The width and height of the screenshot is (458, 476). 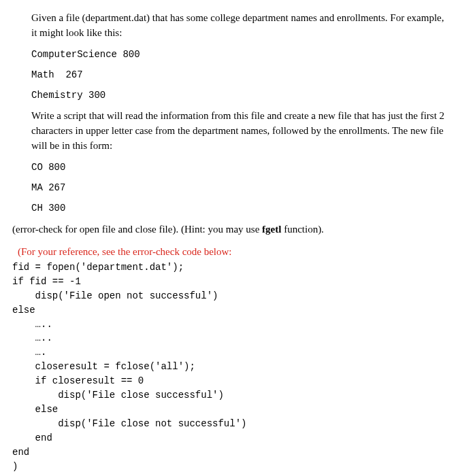 I want to click on code-line: if closeresult == 0, so click(x=229, y=381).